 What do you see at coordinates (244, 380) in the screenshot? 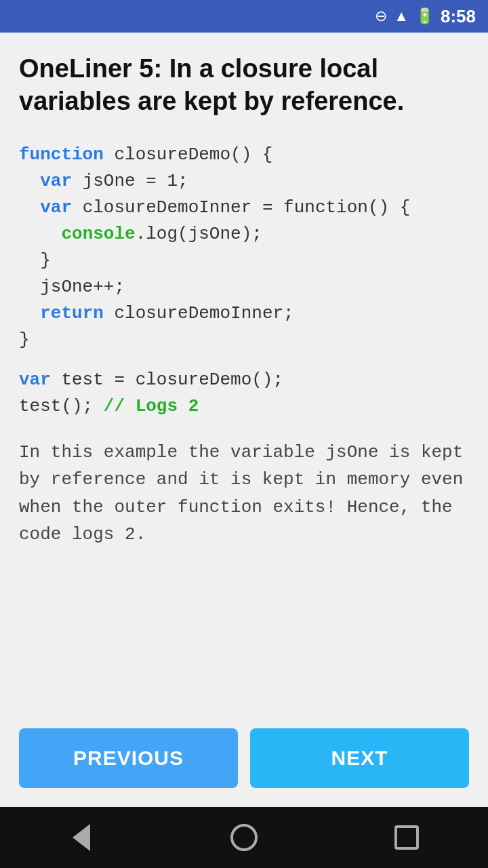
I see `code-line-9: var test = closureDemo();` at bounding box center [244, 380].